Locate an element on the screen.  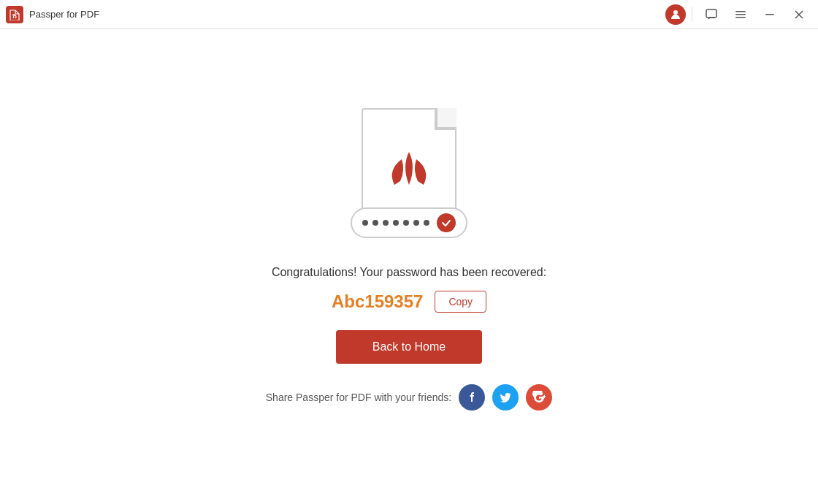
share-section: Share Passper for PDF with your friends: is located at coordinates (409, 397).